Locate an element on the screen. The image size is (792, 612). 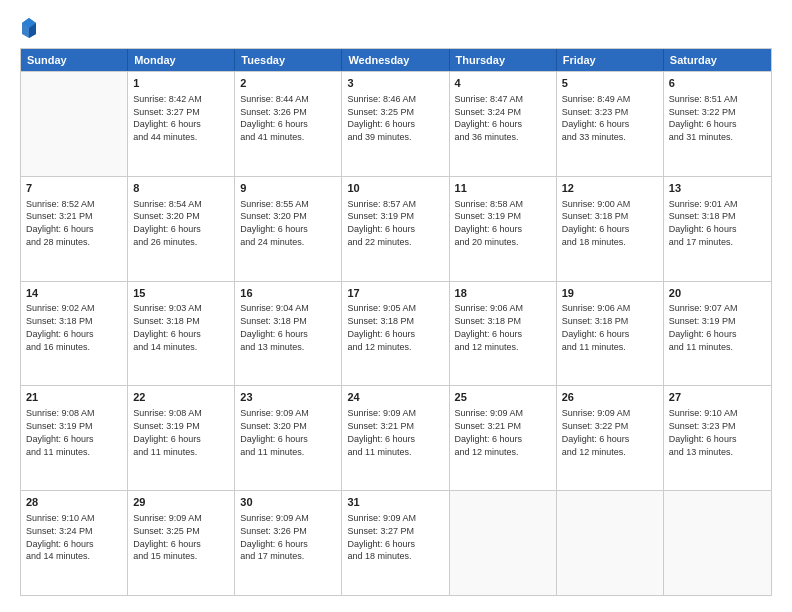
calendar-cell: 27Sunrise: 9:10 AM Sunset: 3:23 PM Dayli… is located at coordinates (718, 438).